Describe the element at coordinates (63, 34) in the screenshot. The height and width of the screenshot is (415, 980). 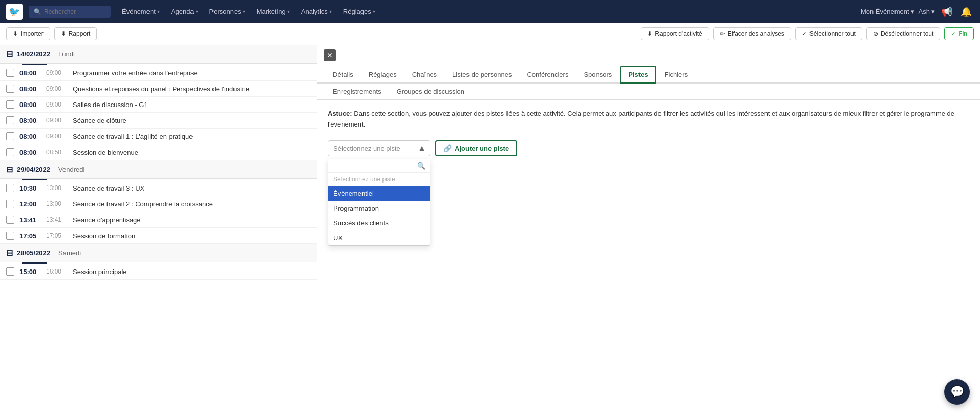
I see `rapport-icon: ⬇` at that location.